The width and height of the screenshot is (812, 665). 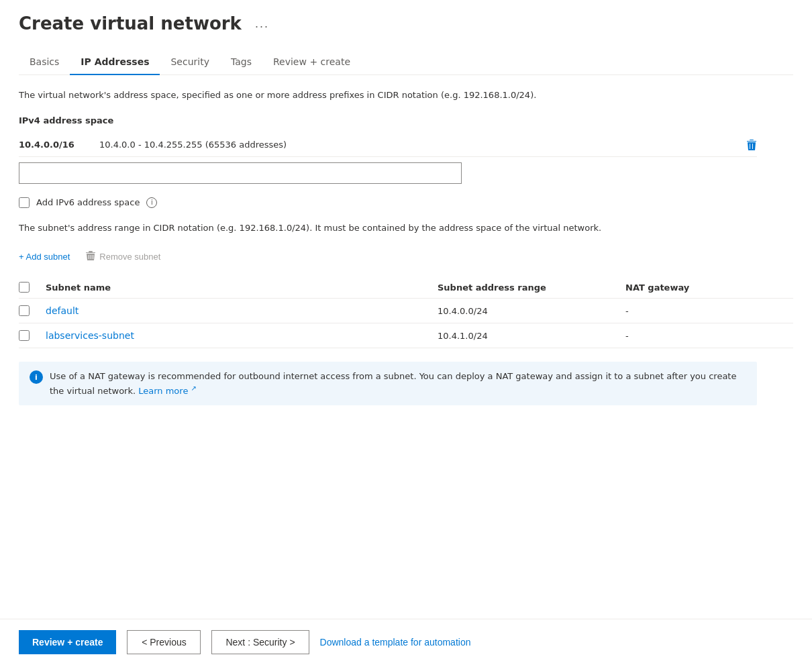 What do you see at coordinates (130, 23) in the screenshot?
I see `page-title: Create virtual network` at bounding box center [130, 23].